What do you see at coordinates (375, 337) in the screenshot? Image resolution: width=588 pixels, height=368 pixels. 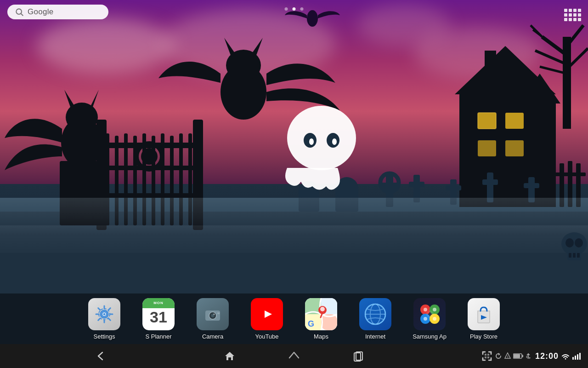 I see `internet-label: Internet` at bounding box center [375, 337].